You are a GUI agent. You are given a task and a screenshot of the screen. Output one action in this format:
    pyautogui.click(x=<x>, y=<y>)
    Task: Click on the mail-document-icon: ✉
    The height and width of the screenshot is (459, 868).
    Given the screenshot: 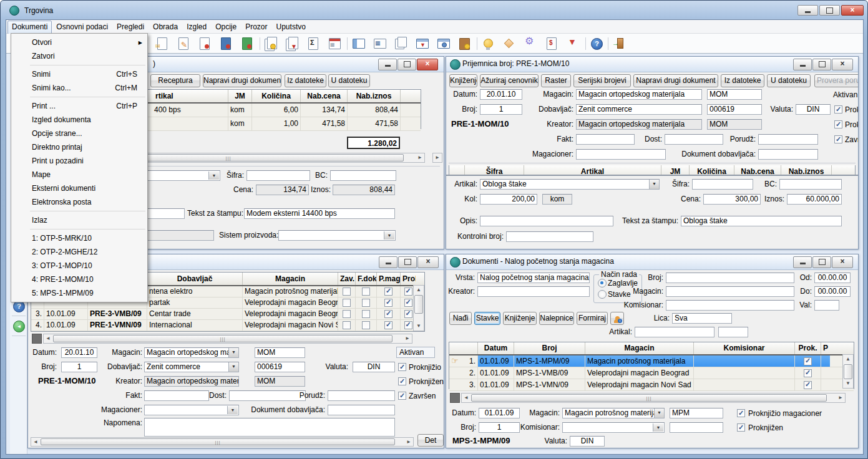 What is the action you would take?
    pyautogui.click(x=162, y=44)
    